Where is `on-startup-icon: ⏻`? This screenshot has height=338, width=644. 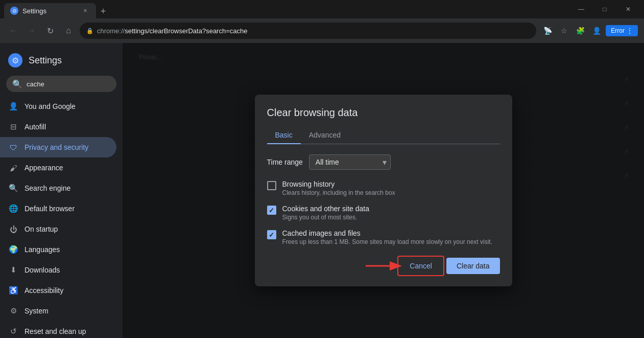 on-startup-icon: ⏻ is located at coordinates (13, 229).